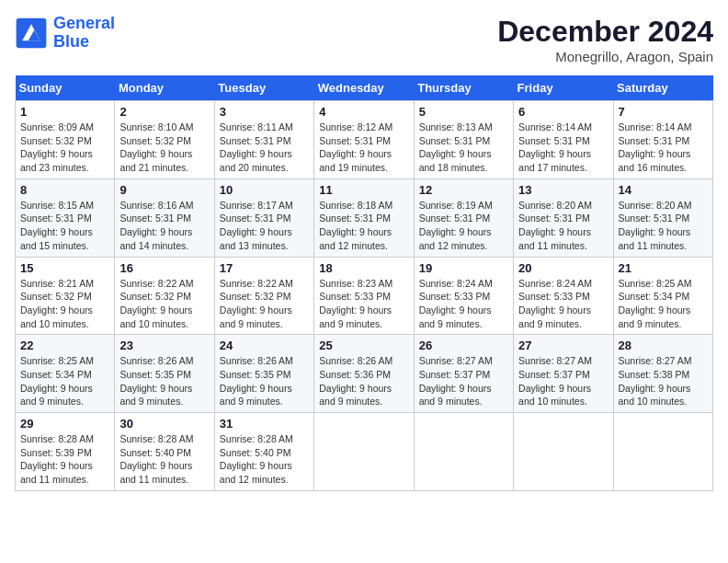 The image size is (728, 563). What do you see at coordinates (356, 304) in the screenshot?
I see `day-info: Sunrise: 8:23 AMSunset: 5:33 PMDaylight:…` at bounding box center [356, 304].